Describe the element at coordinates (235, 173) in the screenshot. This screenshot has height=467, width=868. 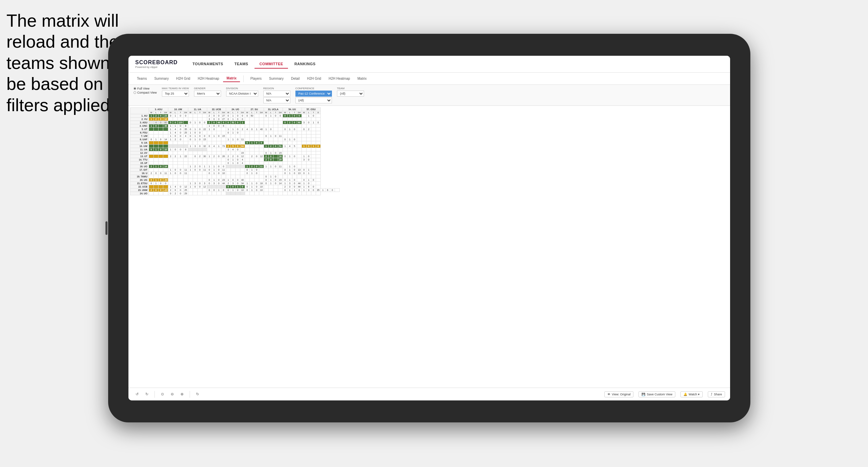
I see `table-row: 18. U 20011 10011 01010 010 01013 01` at that location.